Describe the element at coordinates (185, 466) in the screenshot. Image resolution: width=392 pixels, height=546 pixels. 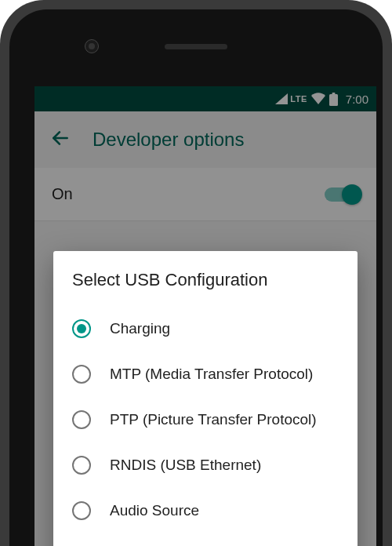
I see `radio-label: RNDIS (USB Ethernet)` at that location.